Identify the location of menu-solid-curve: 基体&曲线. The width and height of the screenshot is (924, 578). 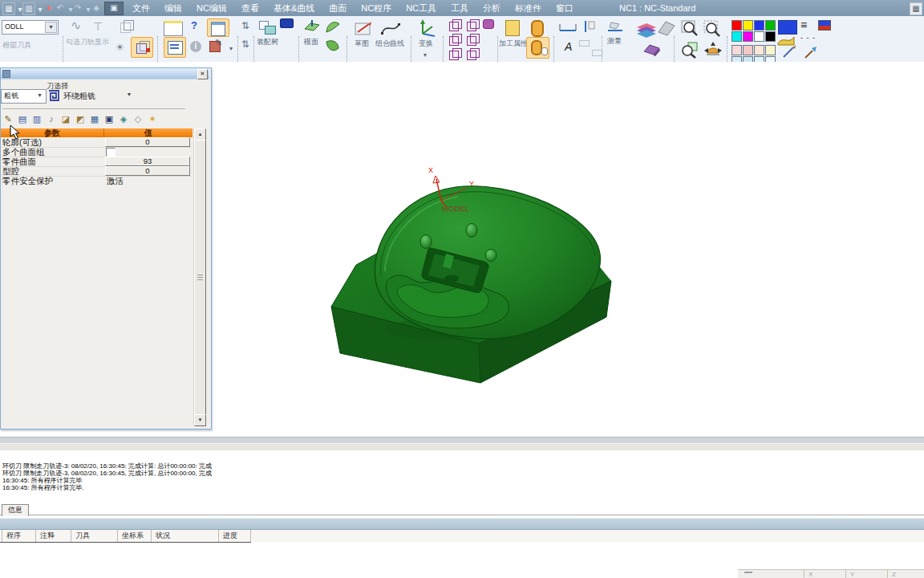
(294, 8).